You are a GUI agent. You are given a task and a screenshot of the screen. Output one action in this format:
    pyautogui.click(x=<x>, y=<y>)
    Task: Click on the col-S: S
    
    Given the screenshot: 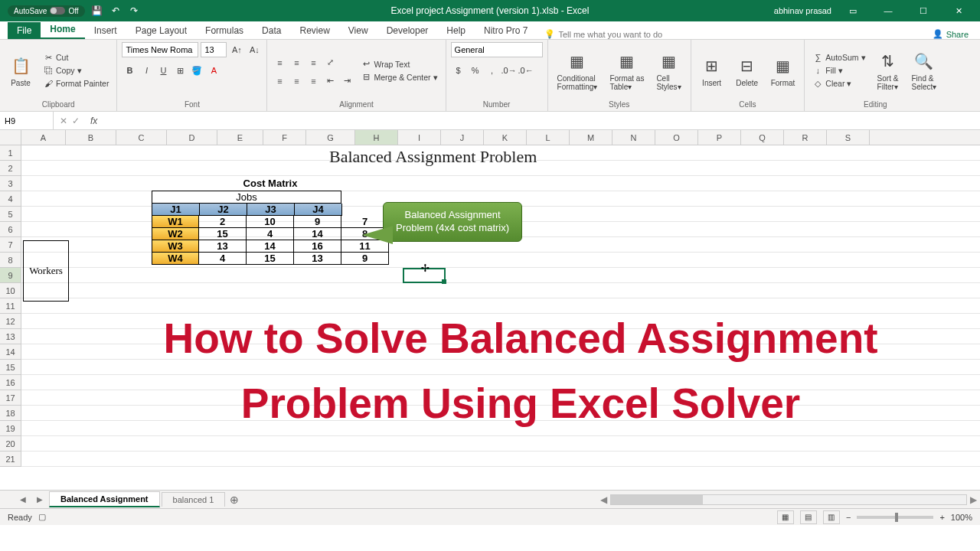 What is the action you would take?
    pyautogui.click(x=848, y=138)
    